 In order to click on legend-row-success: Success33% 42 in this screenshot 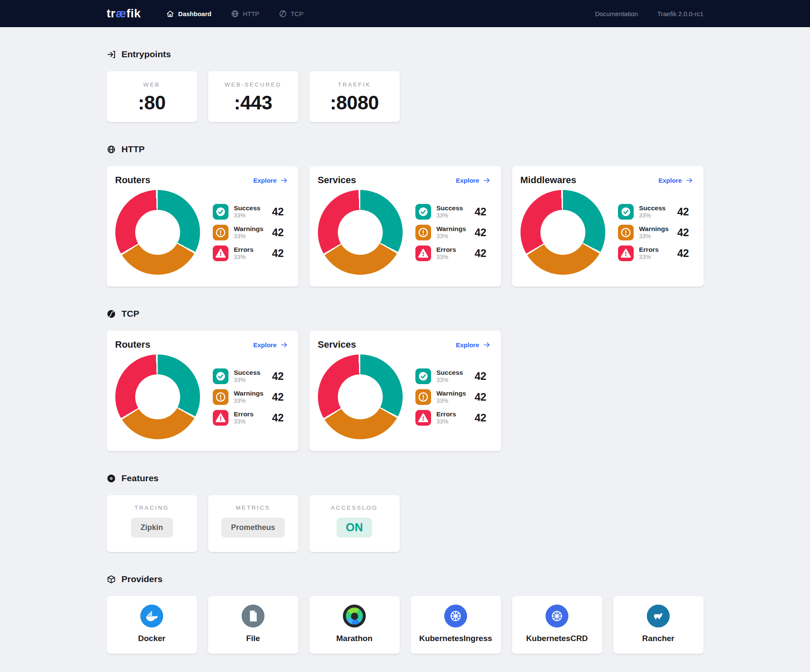, I will do `click(656, 212)`.